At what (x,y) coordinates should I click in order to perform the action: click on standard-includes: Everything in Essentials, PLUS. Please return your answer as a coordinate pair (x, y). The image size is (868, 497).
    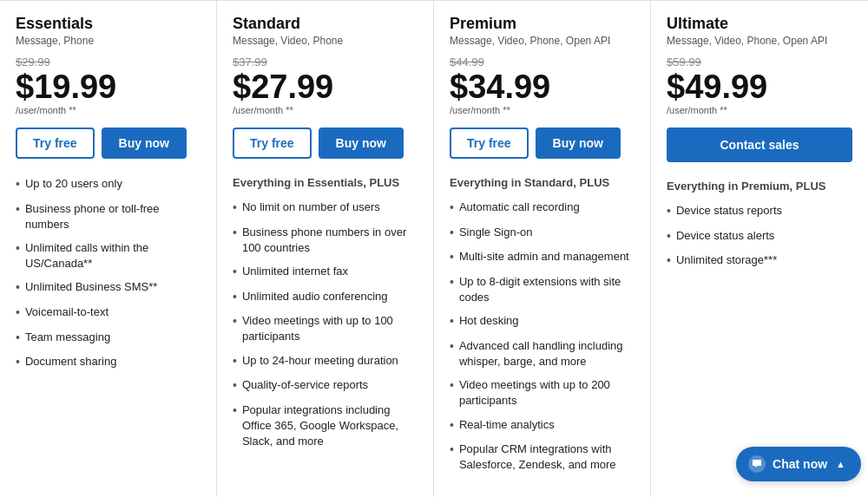
    Looking at the image, I should click on (325, 182).